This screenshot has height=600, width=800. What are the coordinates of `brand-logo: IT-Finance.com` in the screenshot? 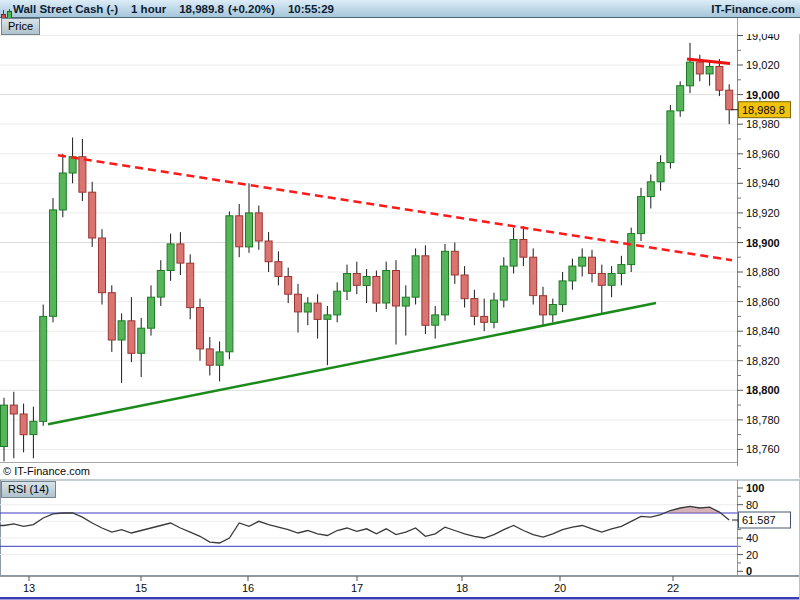 It's located at (753, 9).